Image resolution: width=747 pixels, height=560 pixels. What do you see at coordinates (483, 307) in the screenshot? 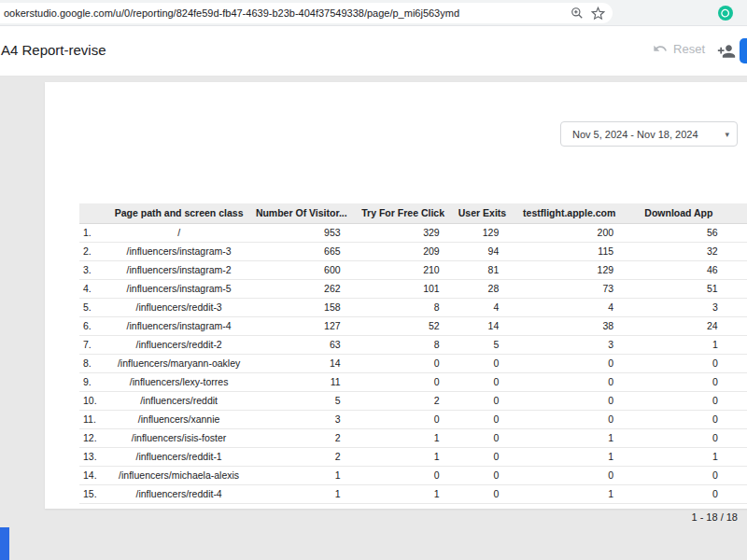
I see `cell: 4` at bounding box center [483, 307].